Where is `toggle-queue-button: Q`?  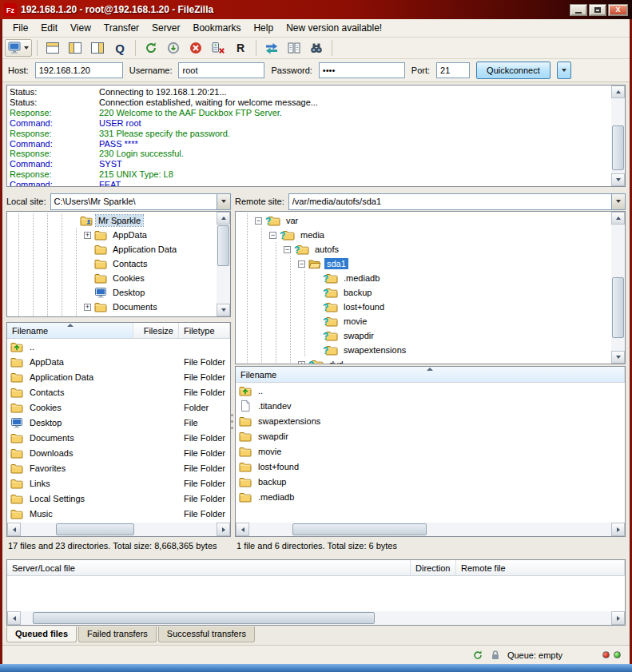 toggle-queue-button: Q is located at coordinates (120, 48).